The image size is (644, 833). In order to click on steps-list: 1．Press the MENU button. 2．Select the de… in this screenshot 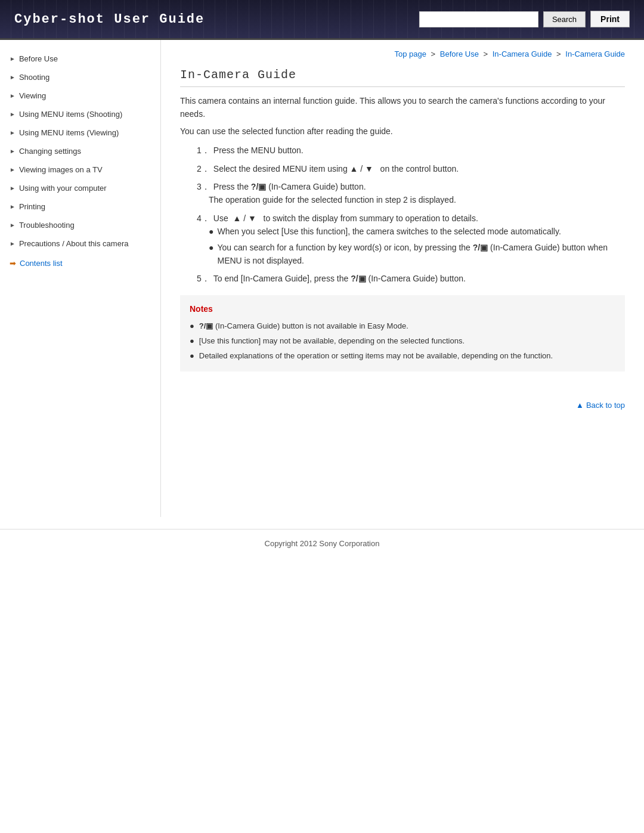, I will do `click(410, 215)`.